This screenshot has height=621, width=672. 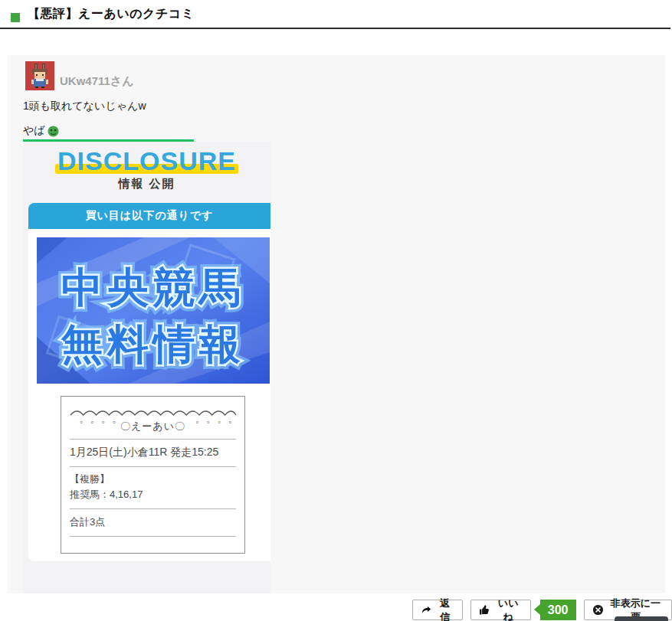 What do you see at coordinates (445, 609) in the screenshot?
I see `reply-label: 返信` at bounding box center [445, 609].